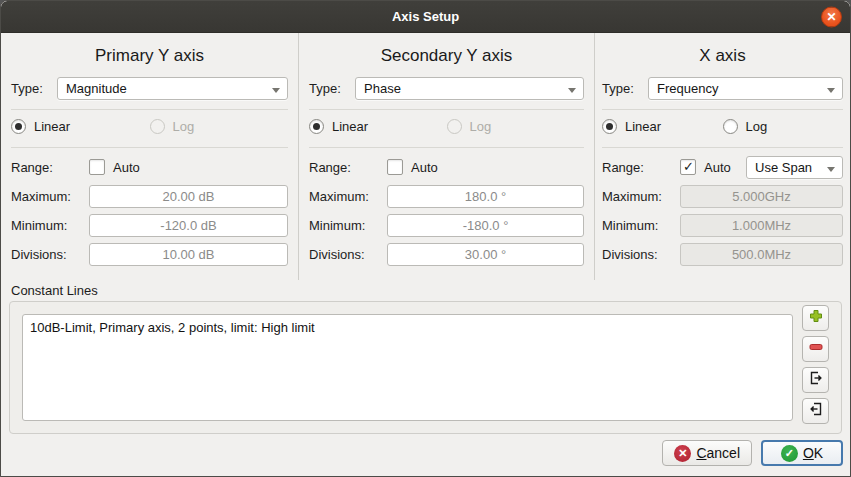  I want to click on import-line-button, so click(816, 411).